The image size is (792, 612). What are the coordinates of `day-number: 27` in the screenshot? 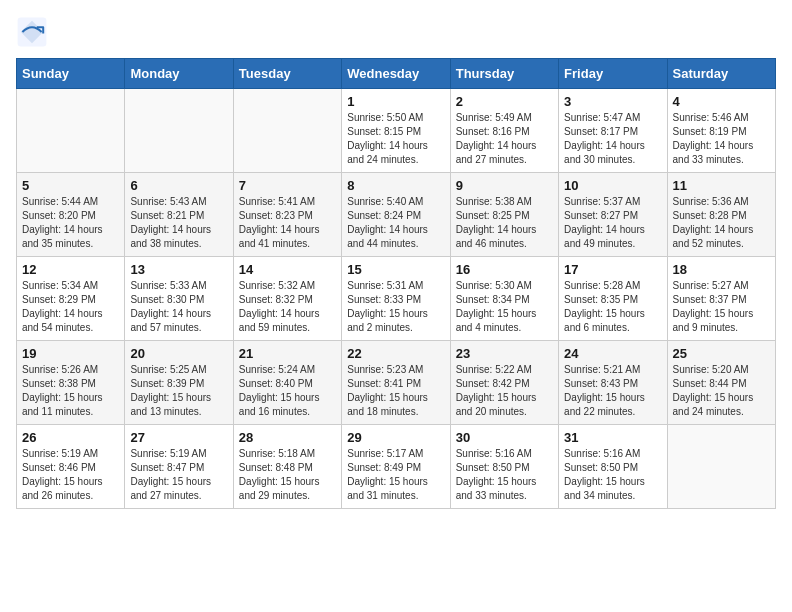 It's located at (178, 438).